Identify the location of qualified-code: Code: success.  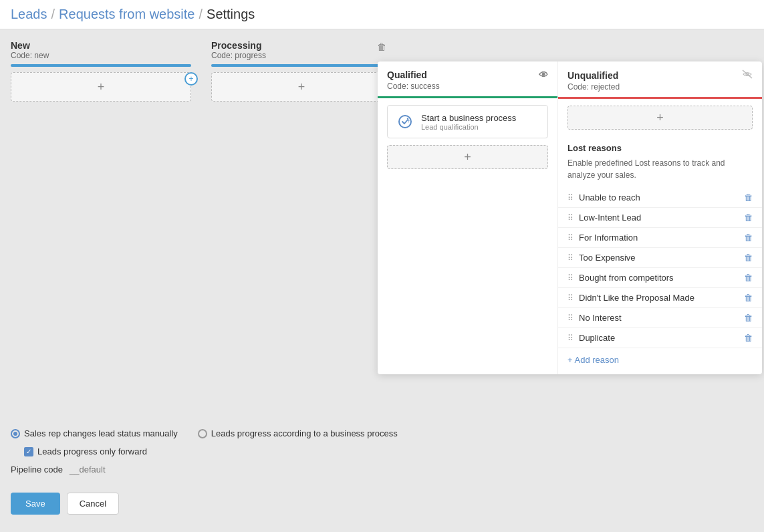
(468, 86).